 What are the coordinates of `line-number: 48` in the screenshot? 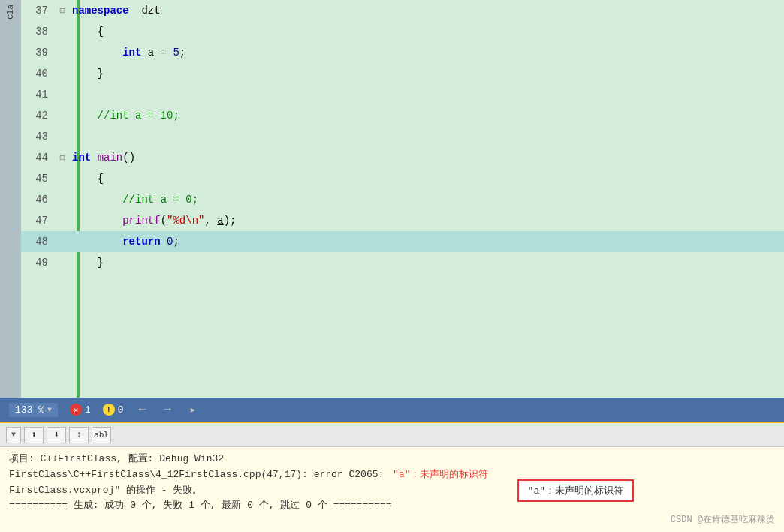 It's located at (38, 242).